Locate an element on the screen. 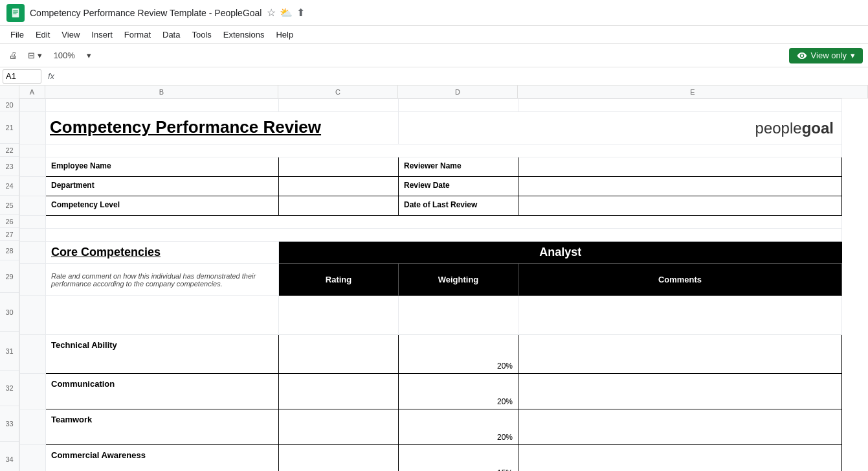  comments-header: Comments is located at coordinates (680, 280).